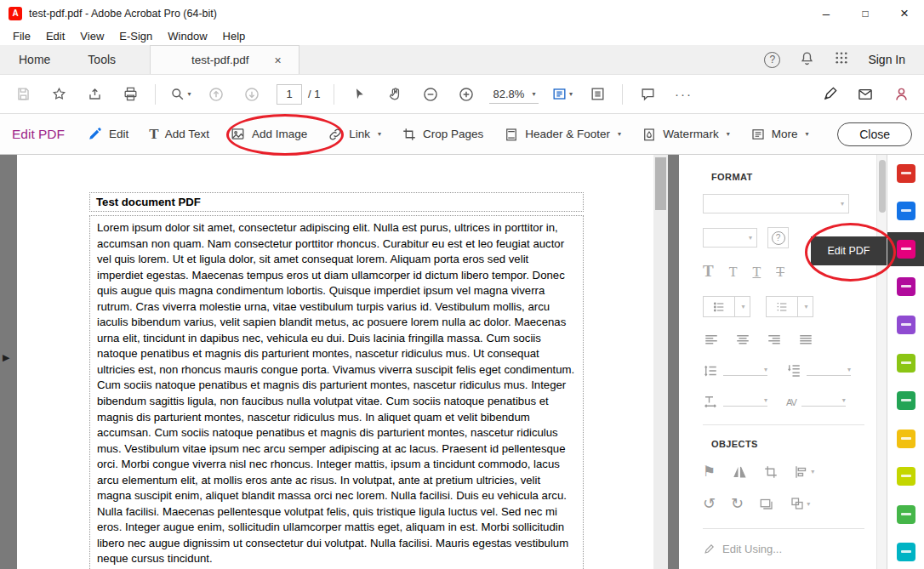 The image size is (924, 569). Describe the element at coordinates (905, 401) in the screenshot. I see `rail-organize-pages-icon` at that location.